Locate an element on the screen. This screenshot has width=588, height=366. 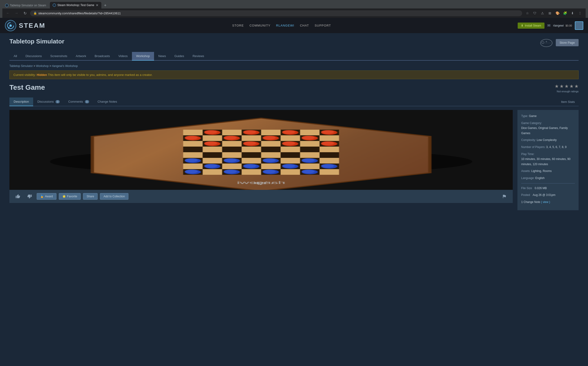
comments-badge: 0 is located at coordinates (87, 102).